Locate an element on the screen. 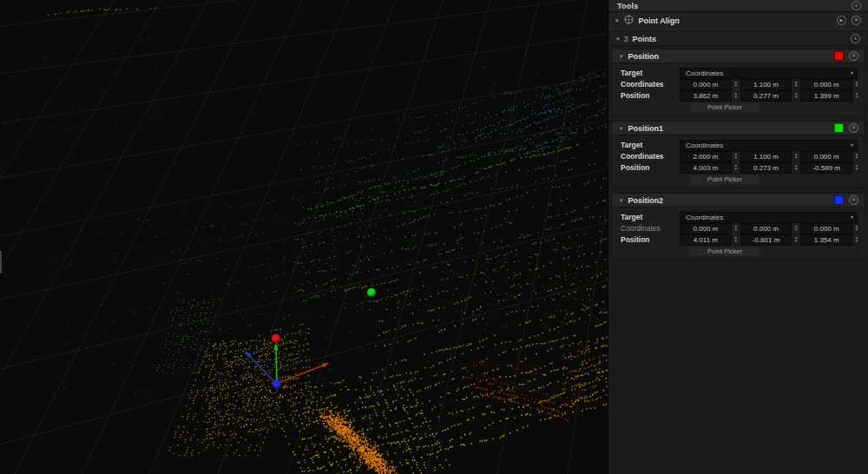 The image size is (868, 474). points-group-header: ▾ 3 Points + is located at coordinates (738, 39).